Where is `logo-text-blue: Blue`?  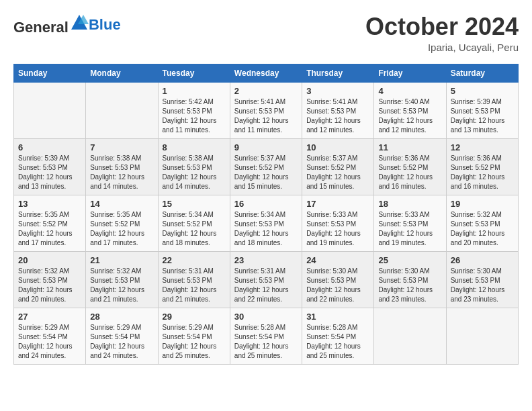 logo-text-blue: Blue is located at coordinates (105, 25).